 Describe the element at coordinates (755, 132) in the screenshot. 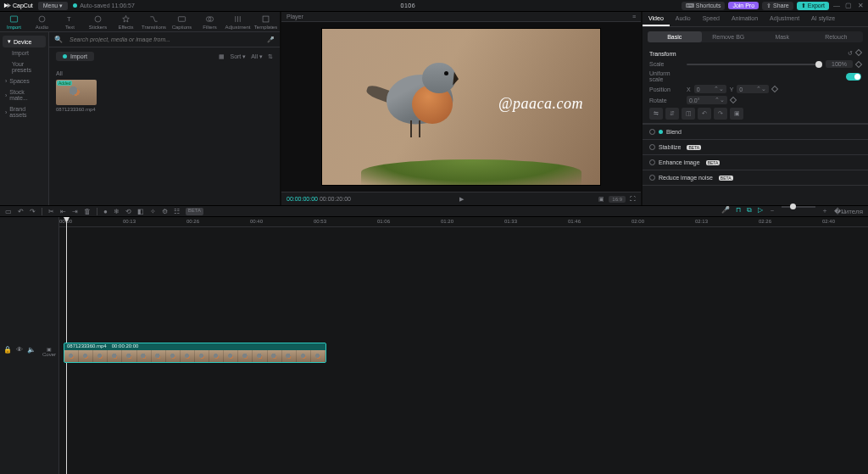

I see `section-blend: Blend` at that location.